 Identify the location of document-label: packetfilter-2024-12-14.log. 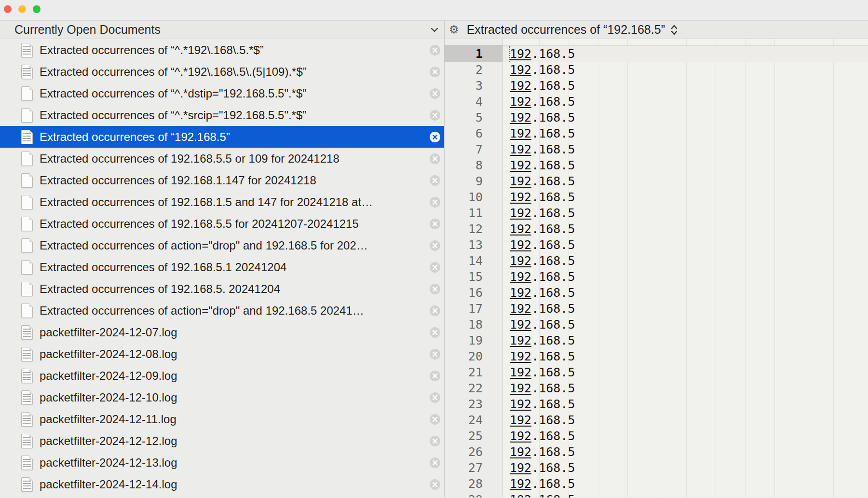
(234, 484).